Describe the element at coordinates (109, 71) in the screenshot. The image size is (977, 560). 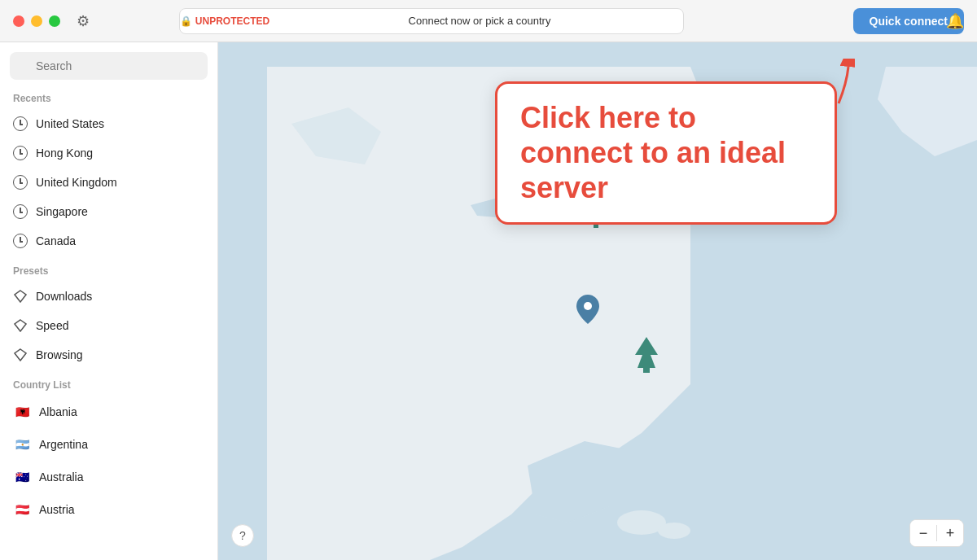
I see `search-container: 🔍` at that location.